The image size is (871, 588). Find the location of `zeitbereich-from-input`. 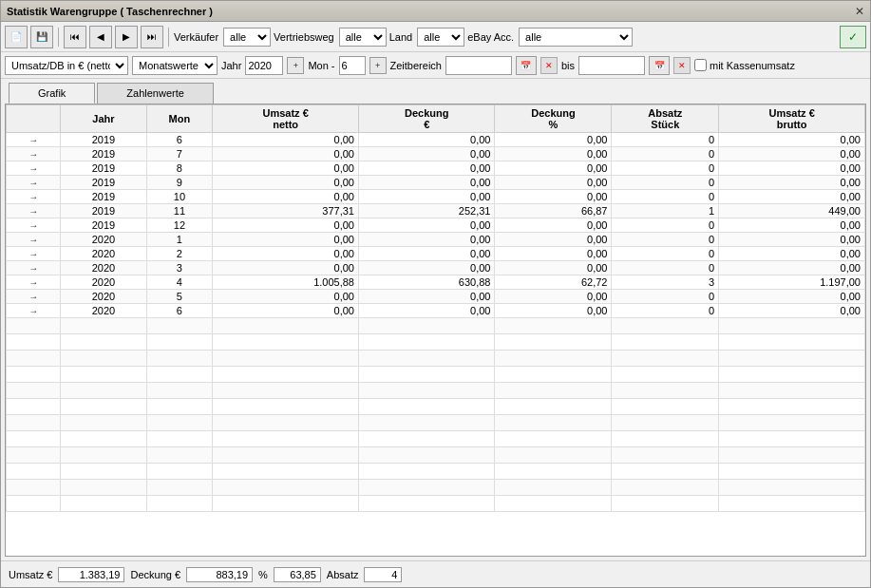

zeitbereich-from-input is located at coordinates (479, 66).